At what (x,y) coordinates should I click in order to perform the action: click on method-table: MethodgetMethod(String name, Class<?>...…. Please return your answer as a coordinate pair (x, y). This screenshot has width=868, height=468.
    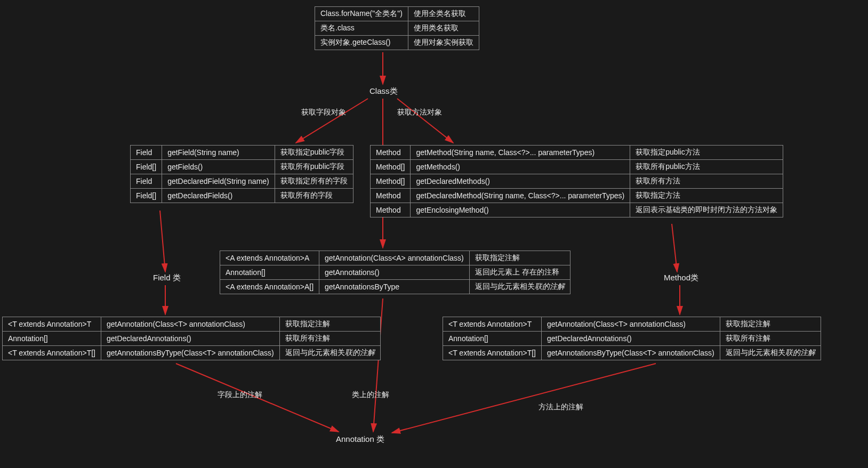
    Looking at the image, I should click on (577, 181).